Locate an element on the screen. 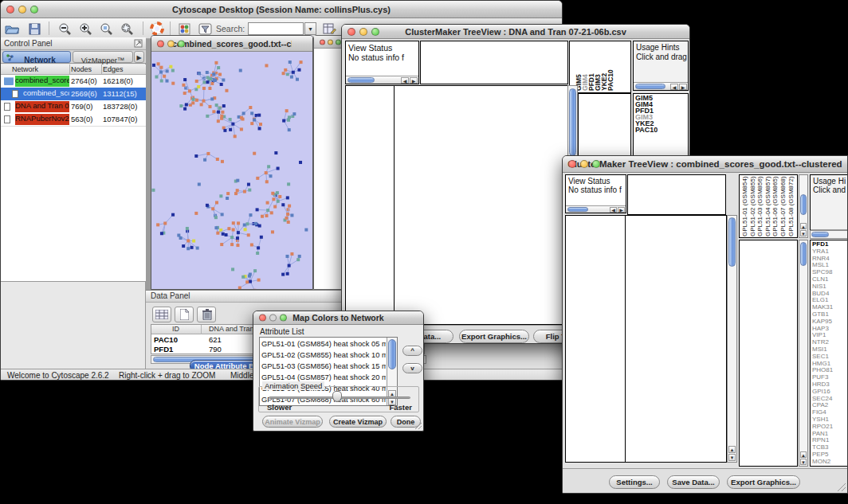 This screenshot has width=848, height=504. gene-label: FIG4 is located at coordinates (822, 412).